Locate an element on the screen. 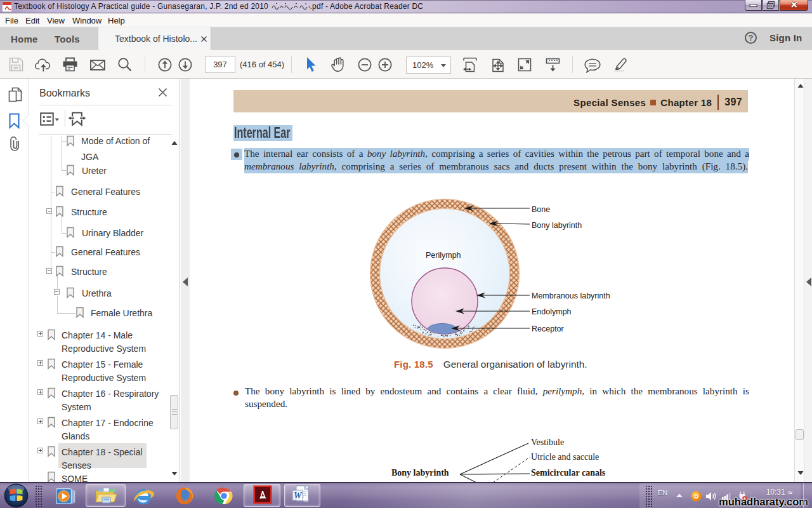  svg-text: Endolymph is located at coordinates (552, 312).